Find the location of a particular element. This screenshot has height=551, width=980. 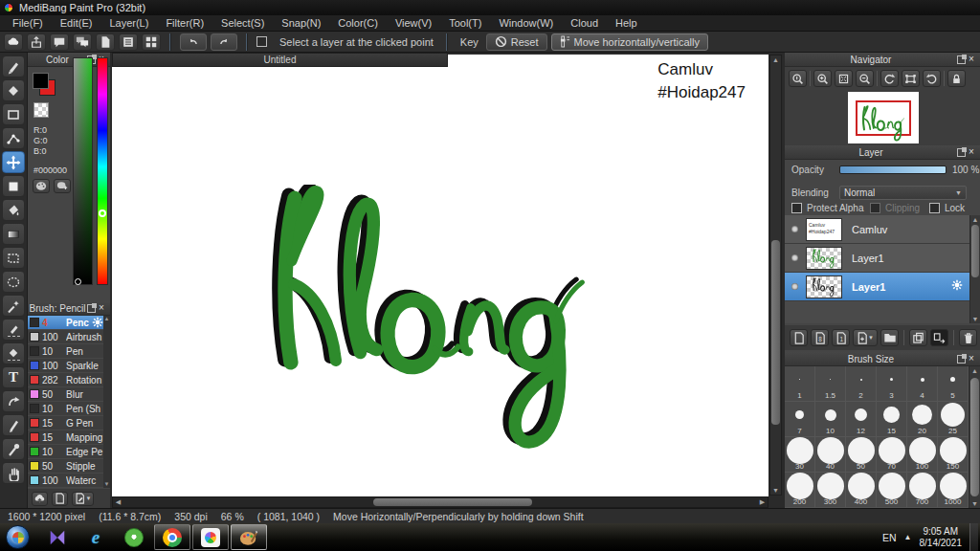

taskbar-coccoc is located at coordinates (134, 538).